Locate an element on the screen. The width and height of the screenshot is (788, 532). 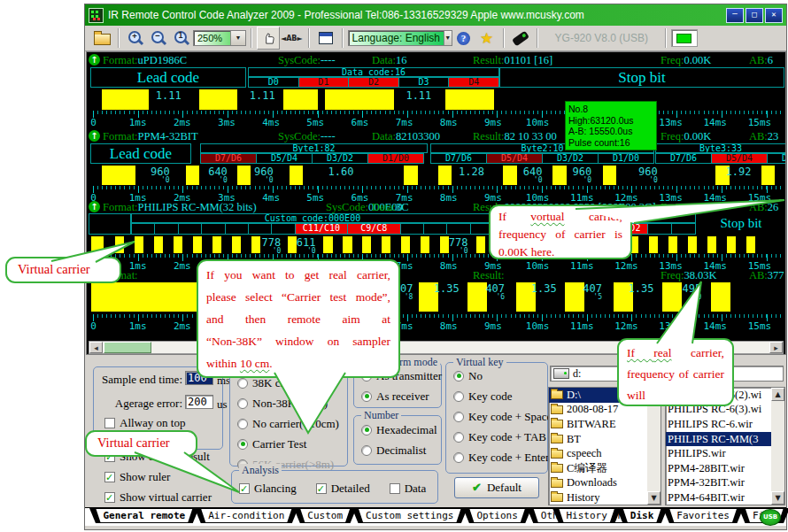
ab-value: 6 is located at coordinates (770, 60).